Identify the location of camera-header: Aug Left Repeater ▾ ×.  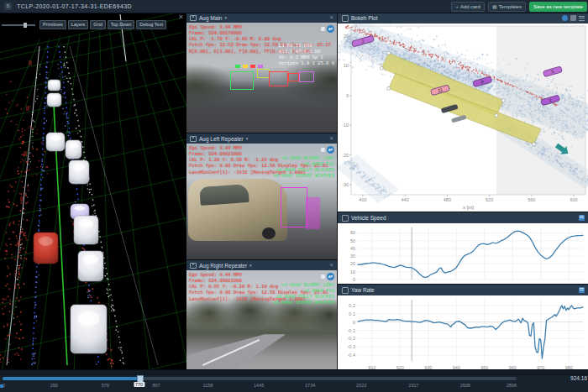
(262, 139).